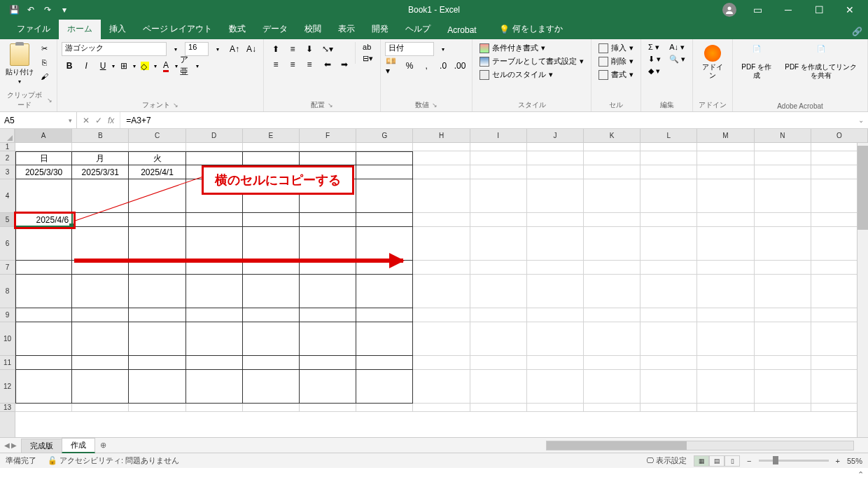  What do you see at coordinates (700, 446) in the screenshot?
I see `horizontal-scrollbar` at bounding box center [700, 446].